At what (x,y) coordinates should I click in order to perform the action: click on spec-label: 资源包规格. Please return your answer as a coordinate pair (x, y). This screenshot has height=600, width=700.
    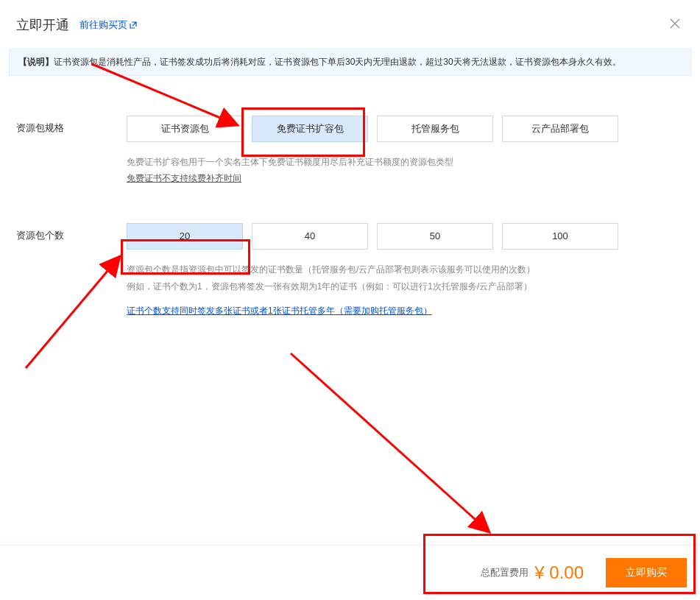
    Looking at the image, I should click on (71, 150).